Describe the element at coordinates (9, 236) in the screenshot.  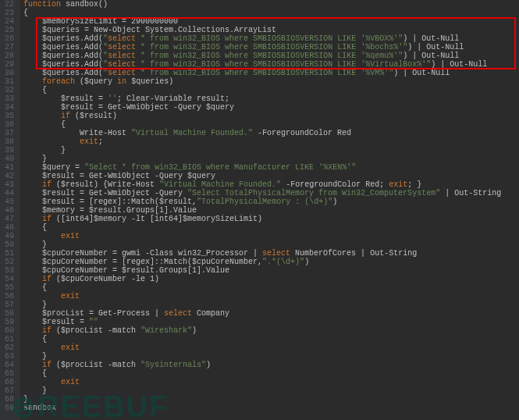
I see `line-number: 49` at that location.